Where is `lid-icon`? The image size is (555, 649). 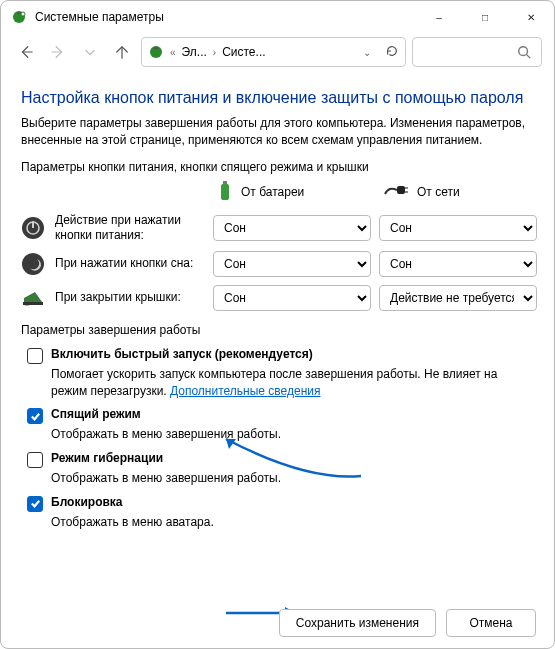
lid-icon is located at coordinates (33, 298).